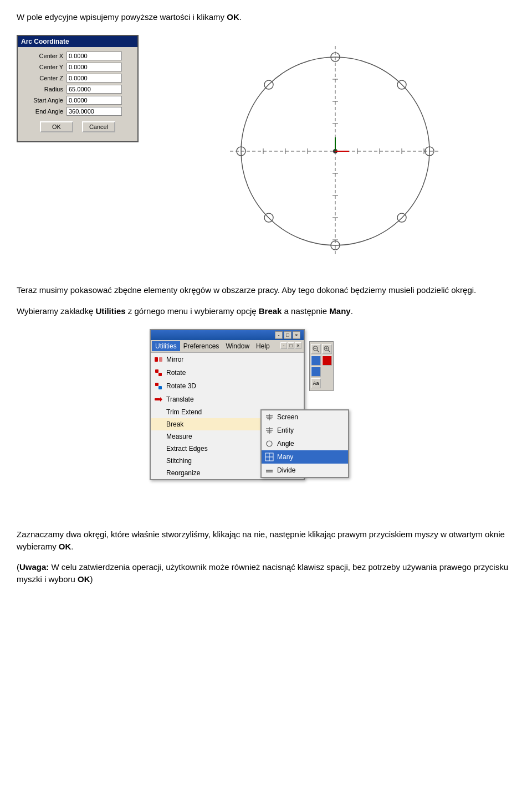  I want to click on menu-tab-window: Window, so click(237, 346).